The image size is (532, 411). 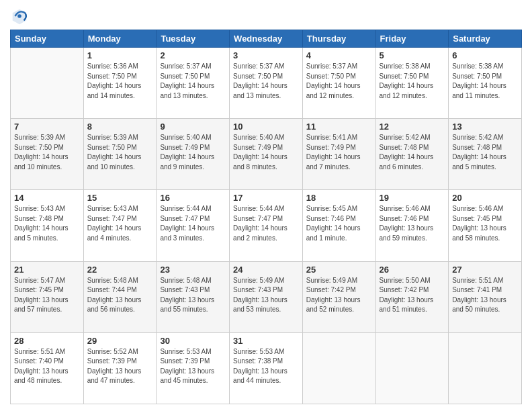 What do you see at coordinates (339, 197) in the screenshot?
I see `day-number: 18` at bounding box center [339, 197].